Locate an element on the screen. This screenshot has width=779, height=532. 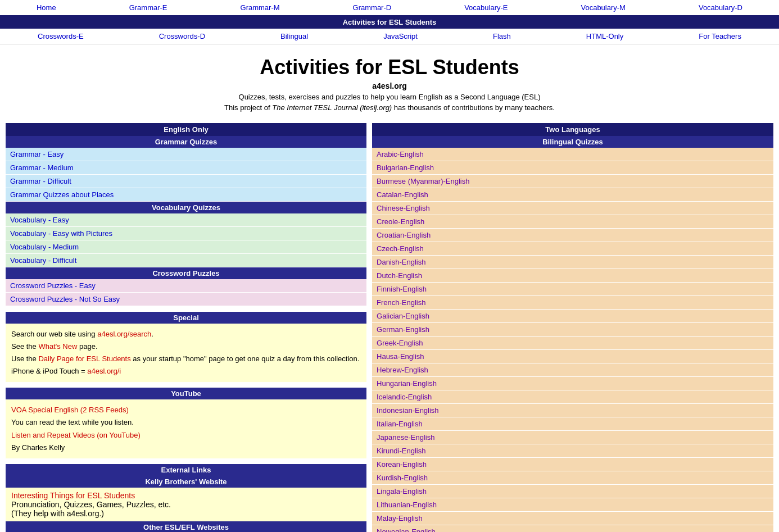
grammar-difficult-link: Grammar - Difficult is located at coordinates (186, 181).